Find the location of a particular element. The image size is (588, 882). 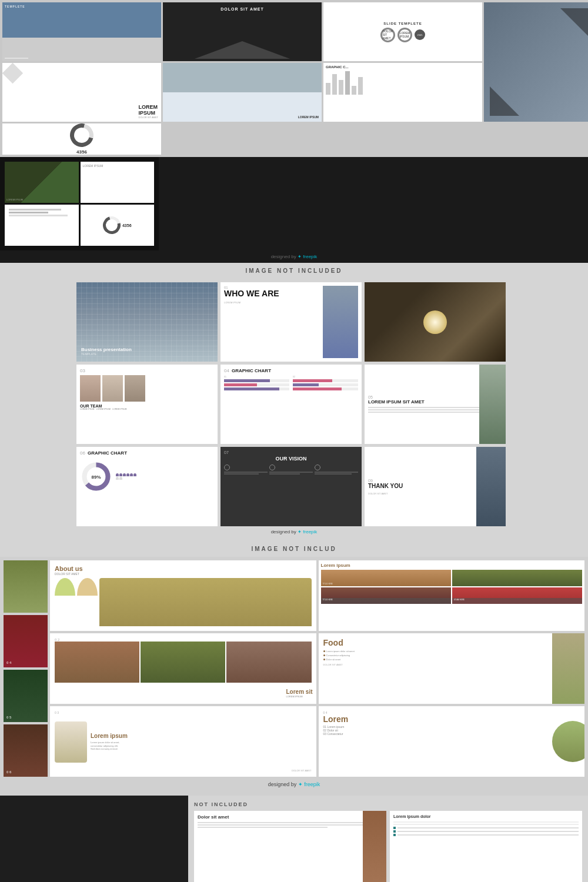

br-lorem-slide: Lorem ipsum dolor is located at coordinates (486, 847).